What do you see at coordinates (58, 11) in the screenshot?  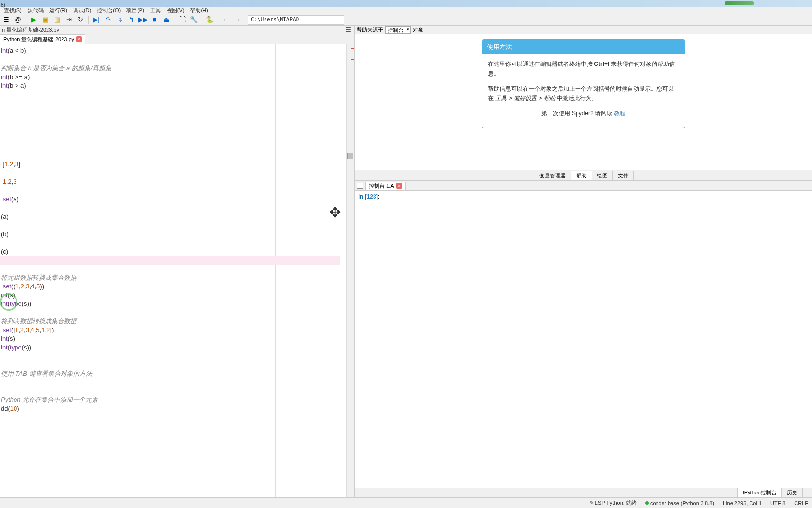 I see `menu-run: 运行(R)` at bounding box center [58, 11].